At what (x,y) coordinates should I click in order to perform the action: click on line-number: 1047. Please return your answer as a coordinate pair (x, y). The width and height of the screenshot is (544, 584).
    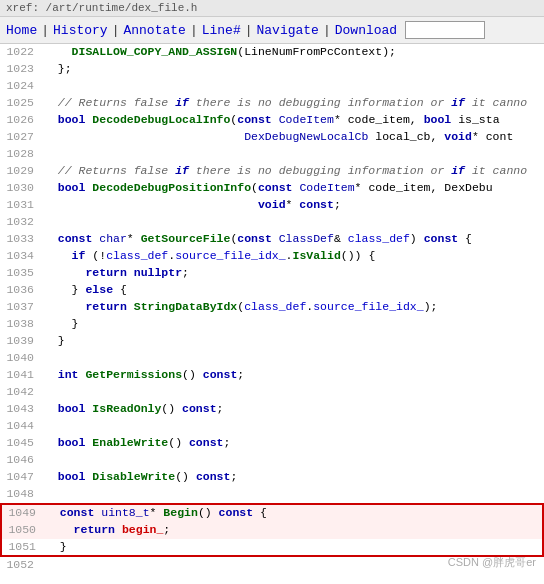
    Looking at the image, I should click on (21, 478).